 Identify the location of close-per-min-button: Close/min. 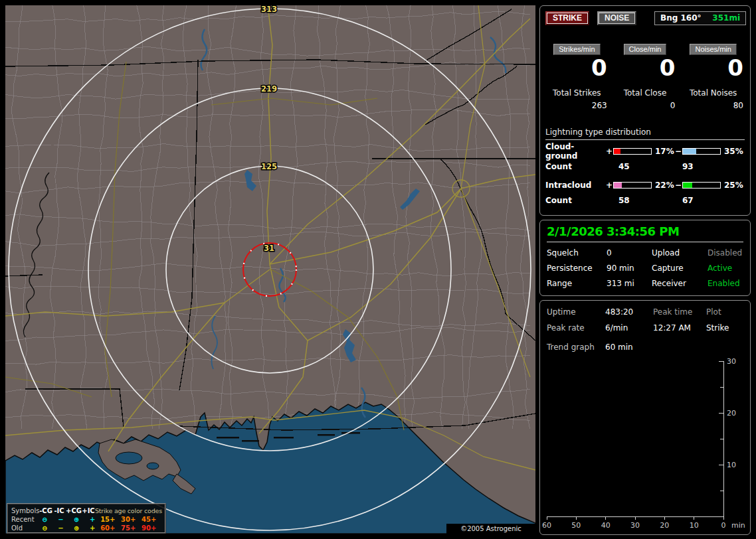
(646, 49).